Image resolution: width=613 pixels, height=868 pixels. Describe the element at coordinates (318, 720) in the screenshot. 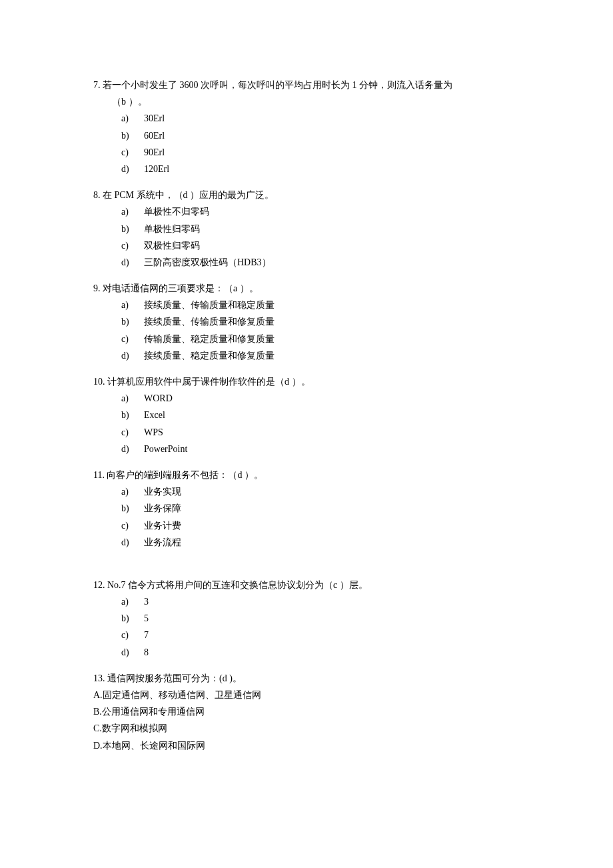

I see `options: A.固定通信网、移动通信网、卫星通信网 B.公用通信网和专用通信网 C.数字网和…` at that location.